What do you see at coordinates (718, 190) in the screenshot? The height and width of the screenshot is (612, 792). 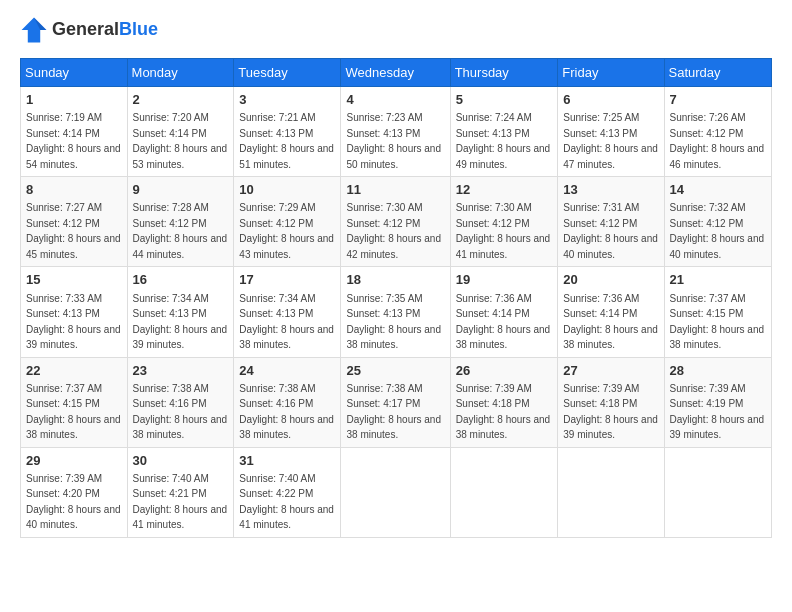 I see `day-number: 14` at bounding box center [718, 190].